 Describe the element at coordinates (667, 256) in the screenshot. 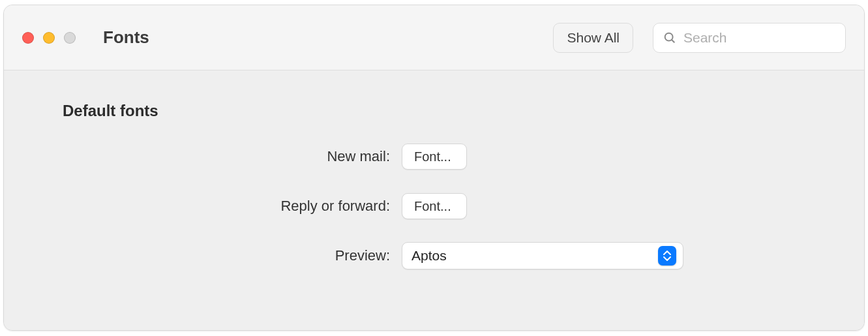

I see `select-stepper-icon` at that location.